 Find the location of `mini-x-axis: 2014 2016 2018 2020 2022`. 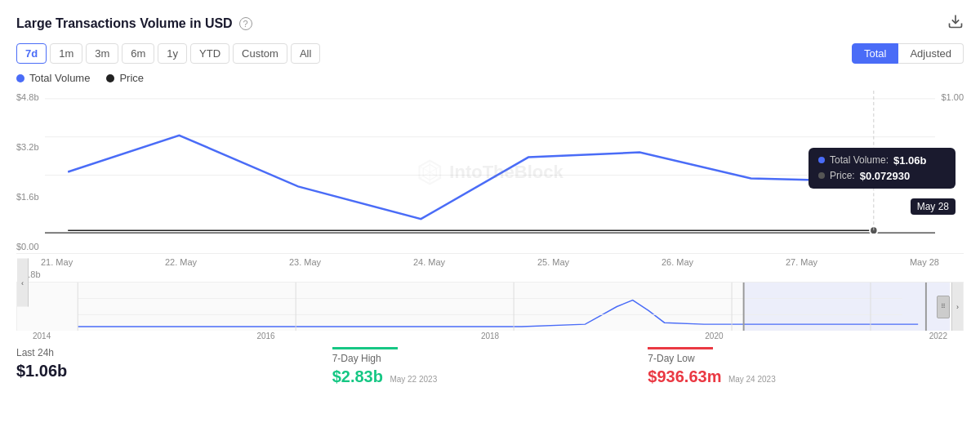

mini-x-axis: 2014 2016 2018 2020 2022 is located at coordinates (490, 336).